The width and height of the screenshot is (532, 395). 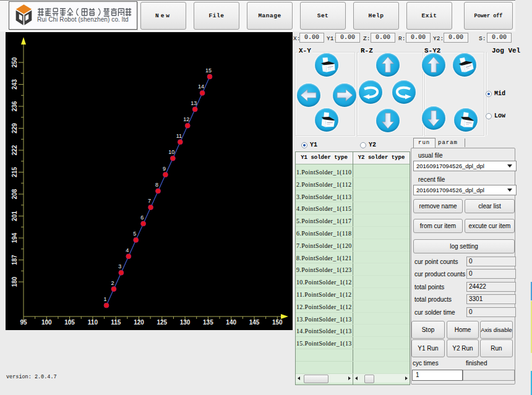 What do you see at coordinates (15, 129) in the screenshot?
I see `svg-text: 229` at bounding box center [15, 129].